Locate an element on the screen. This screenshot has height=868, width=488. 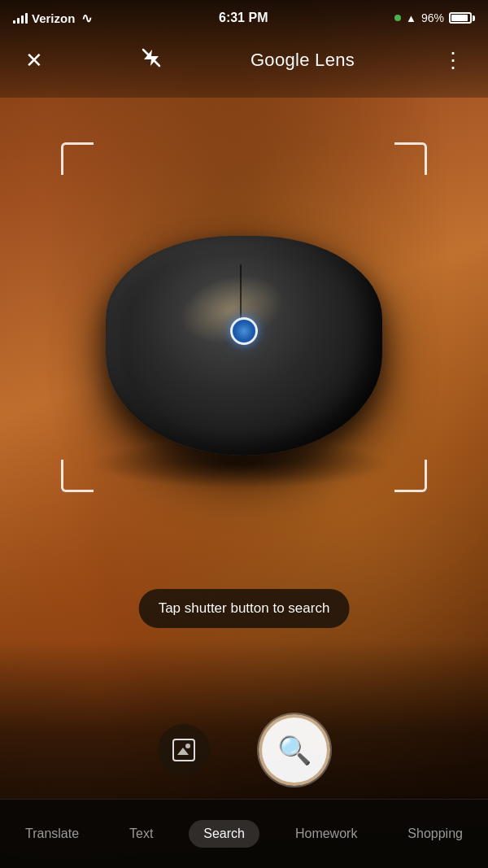
shutter-button: 🔍 is located at coordinates (294, 750).